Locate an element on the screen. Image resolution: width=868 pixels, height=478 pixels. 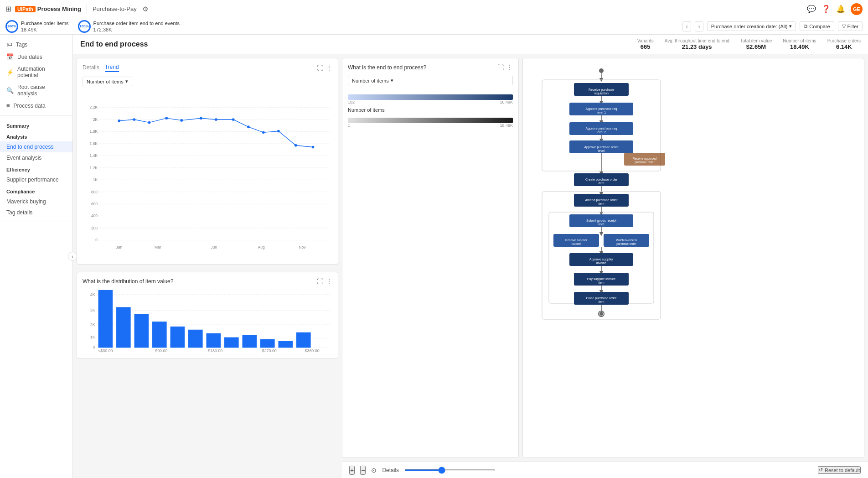
svg-text: item is located at coordinates (601, 183).